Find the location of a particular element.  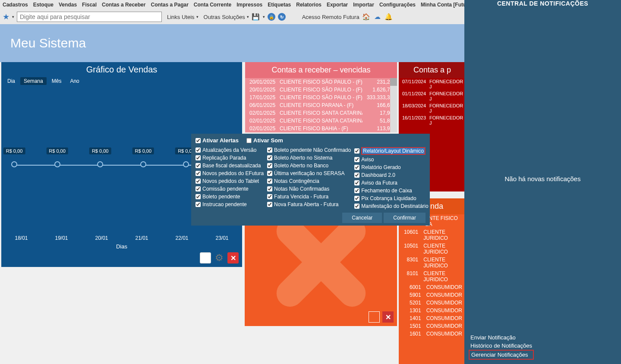

refresh-icon: ↻ is located at coordinates (282, 17).